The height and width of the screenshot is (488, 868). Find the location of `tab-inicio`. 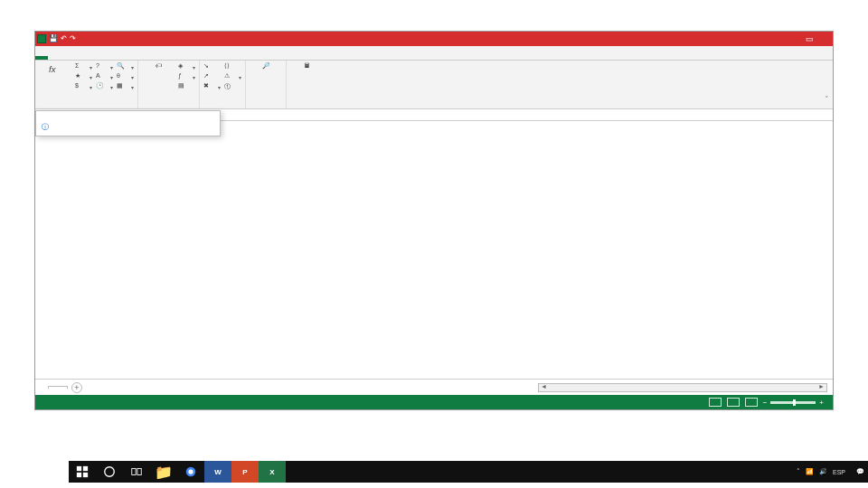

tab-inicio is located at coordinates (54, 58).